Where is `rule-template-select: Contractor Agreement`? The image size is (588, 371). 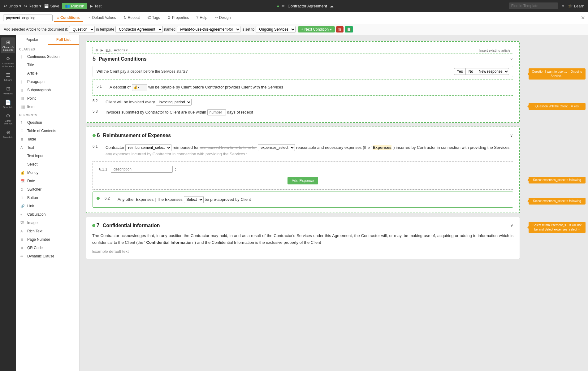
rule-template-select: Contractor Agreement is located at coordinates (139, 29).